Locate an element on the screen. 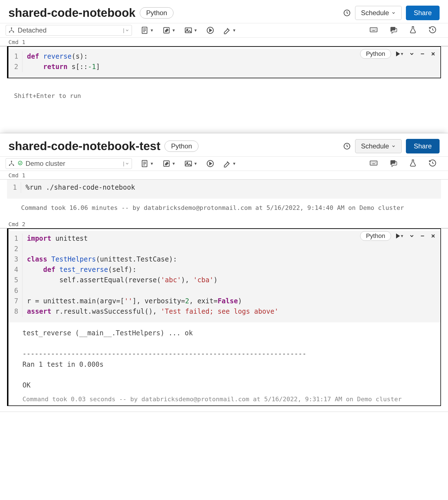  cell-status: Command took 0.03 seconds -- by databric… is located at coordinates (225, 400).